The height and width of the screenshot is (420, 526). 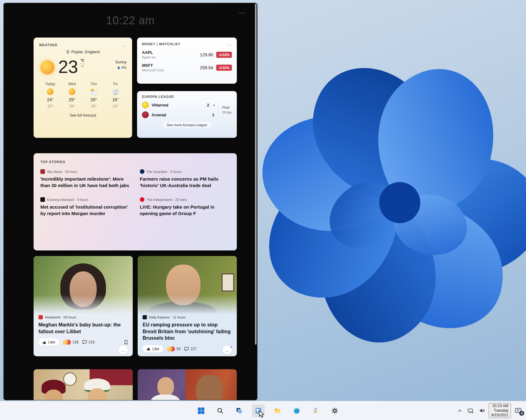 What do you see at coordinates (471, 411) in the screenshot?
I see `network-status-button` at bounding box center [471, 411].